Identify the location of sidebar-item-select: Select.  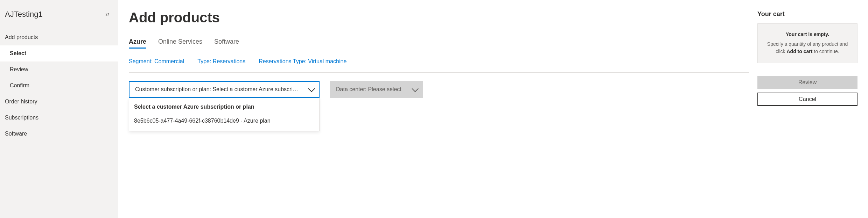
(59, 53).